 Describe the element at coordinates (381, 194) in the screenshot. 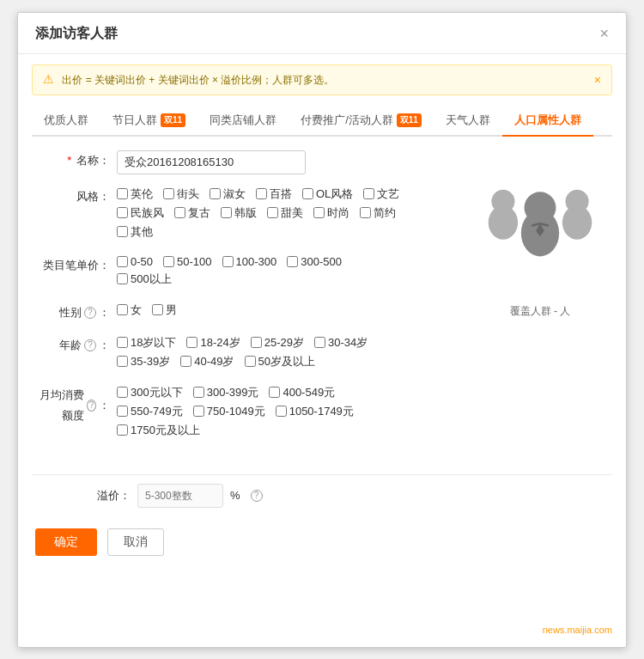

I see `style-文艺: 文艺` at that location.